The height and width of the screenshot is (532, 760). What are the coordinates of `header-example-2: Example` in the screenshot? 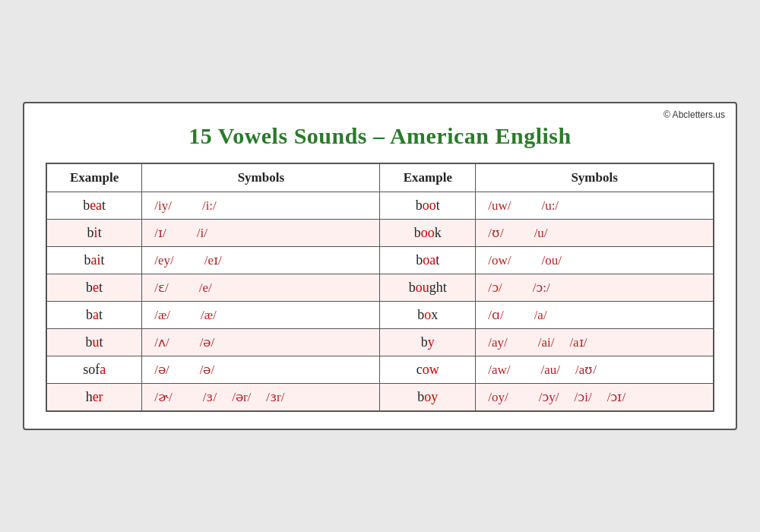 It's located at (428, 178).